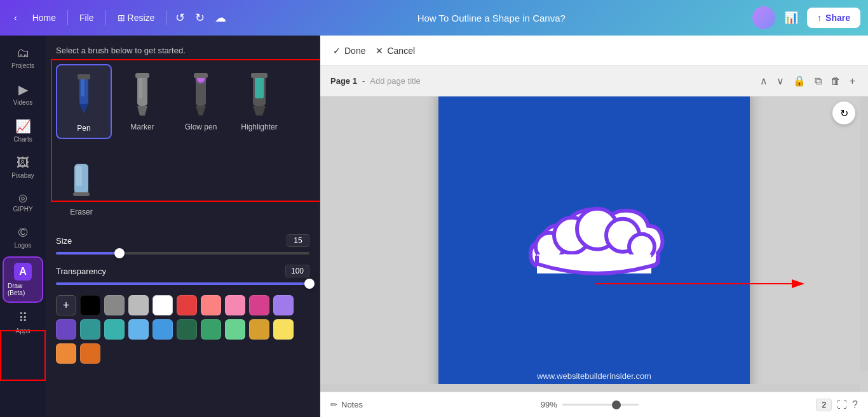 The width and height of the screenshot is (868, 417). Describe the element at coordinates (23, 168) in the screenshot. I see `sidebar-item-pixabay: 🖼 Pixabay` at that location.